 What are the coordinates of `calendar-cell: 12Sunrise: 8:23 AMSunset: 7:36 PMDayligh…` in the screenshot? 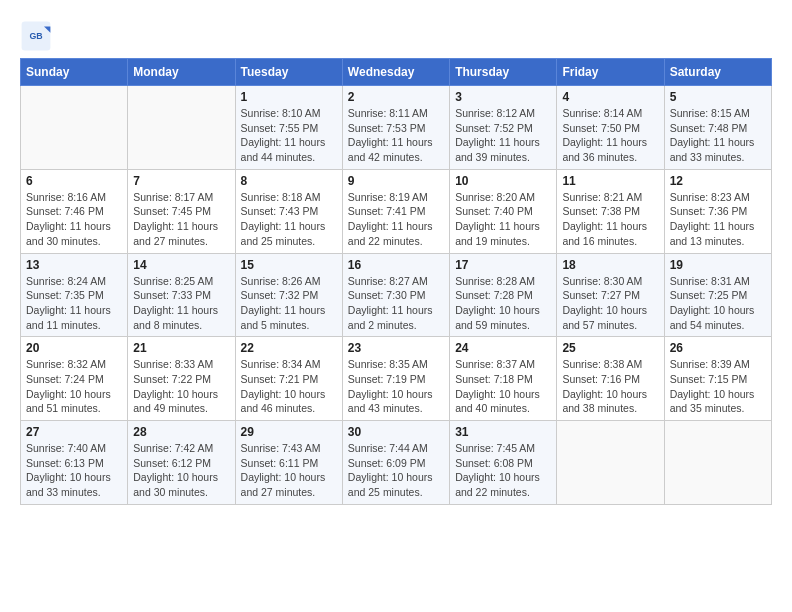 It's located at (718, 211).